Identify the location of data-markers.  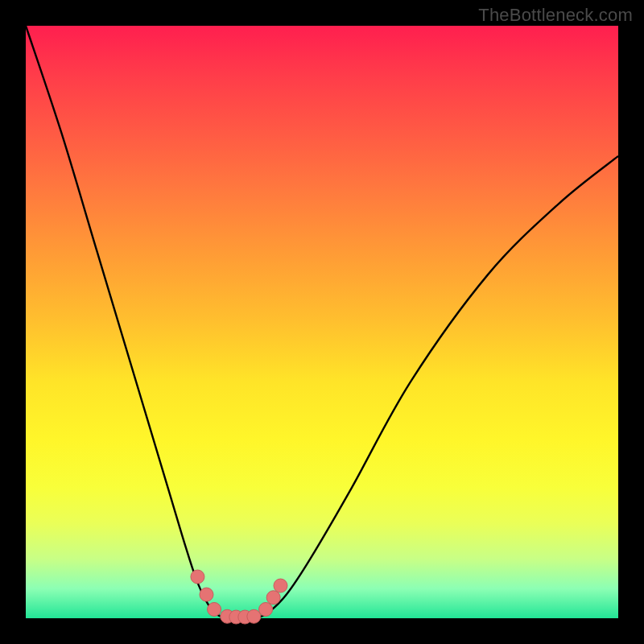
(239, 597).